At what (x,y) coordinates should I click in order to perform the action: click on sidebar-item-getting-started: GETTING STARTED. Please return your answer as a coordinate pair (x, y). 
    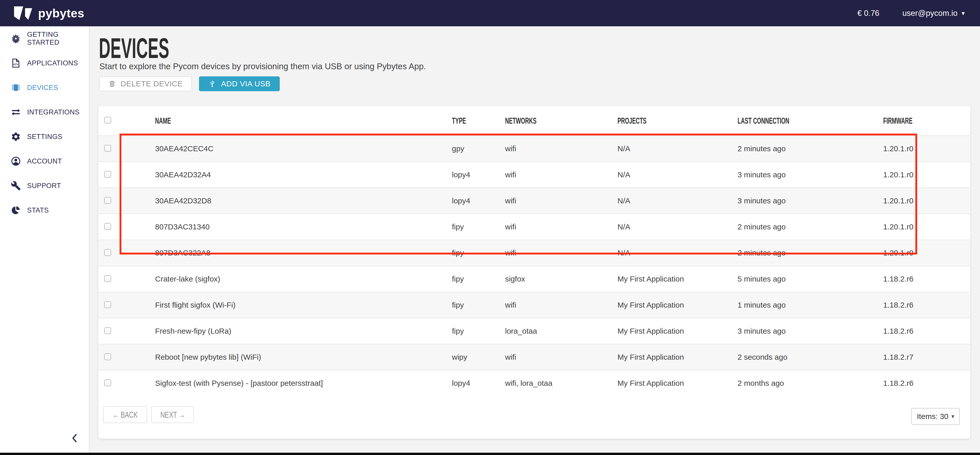
    Looking at the image, I should click on (45, 39).